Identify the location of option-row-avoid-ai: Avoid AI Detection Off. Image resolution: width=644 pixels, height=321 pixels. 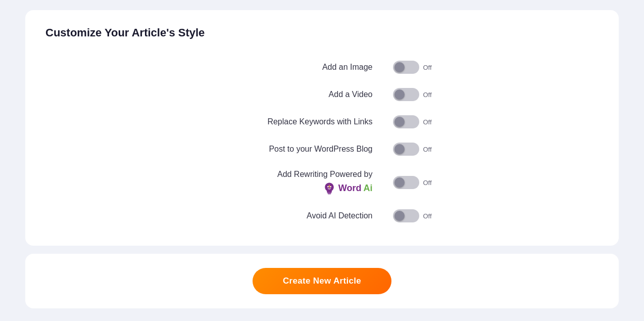
(322, 216).